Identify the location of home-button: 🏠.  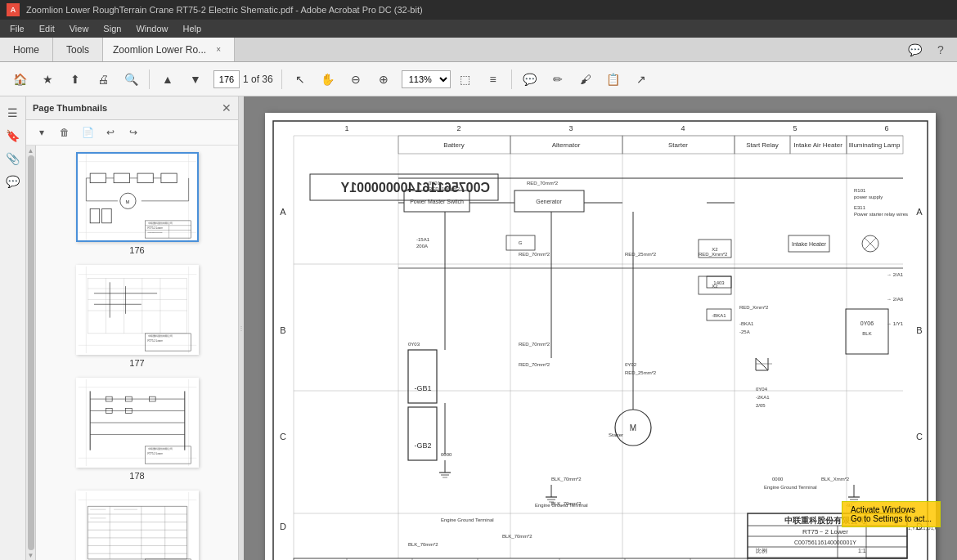
(20, 79).